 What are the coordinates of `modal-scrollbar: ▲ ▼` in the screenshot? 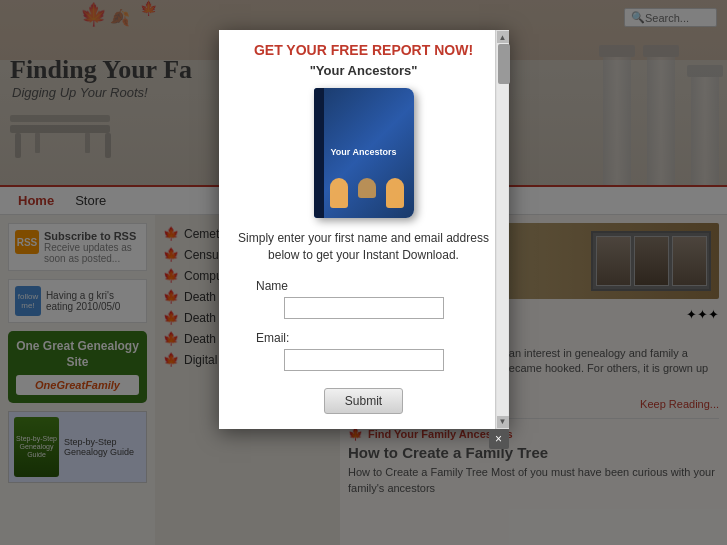 It's located at (502, 230).